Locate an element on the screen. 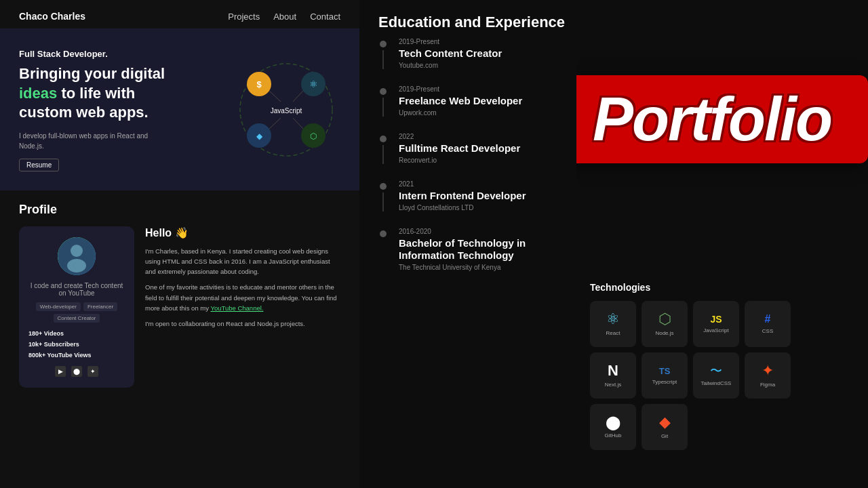 The image size is (868, 488). figma-label: Figma is located at coordinates (768, 385).